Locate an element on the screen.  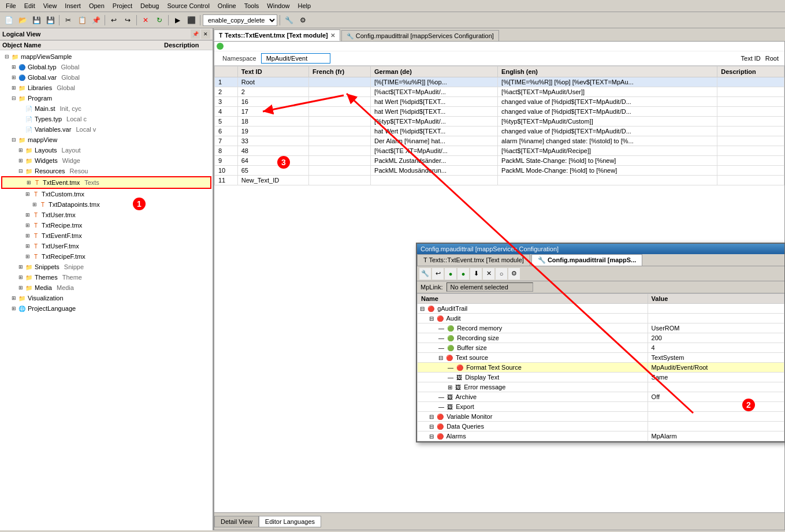
tree-item-txtcustom-tmx: ⊞ T TxtCustom.tmx is located at coordinates (106, 194).